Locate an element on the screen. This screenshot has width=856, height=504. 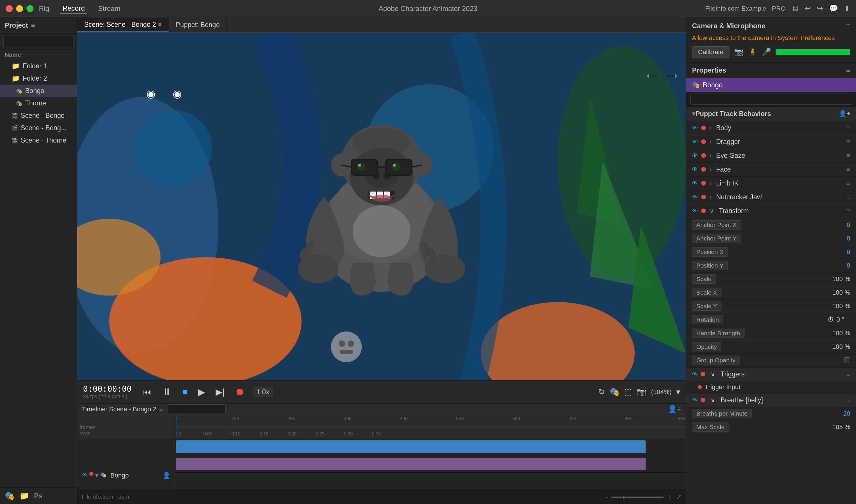
body-menu-icon: ≡ is located at coordinates (848, 128).